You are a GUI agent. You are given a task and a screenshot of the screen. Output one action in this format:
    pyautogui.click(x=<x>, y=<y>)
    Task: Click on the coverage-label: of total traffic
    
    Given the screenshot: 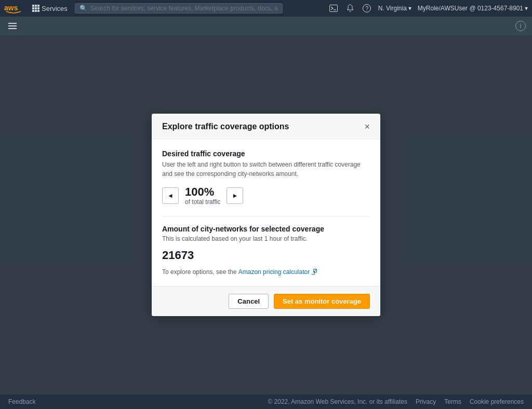 What is the action you would take?
    pyautogui.click(x=203, y=202)
    